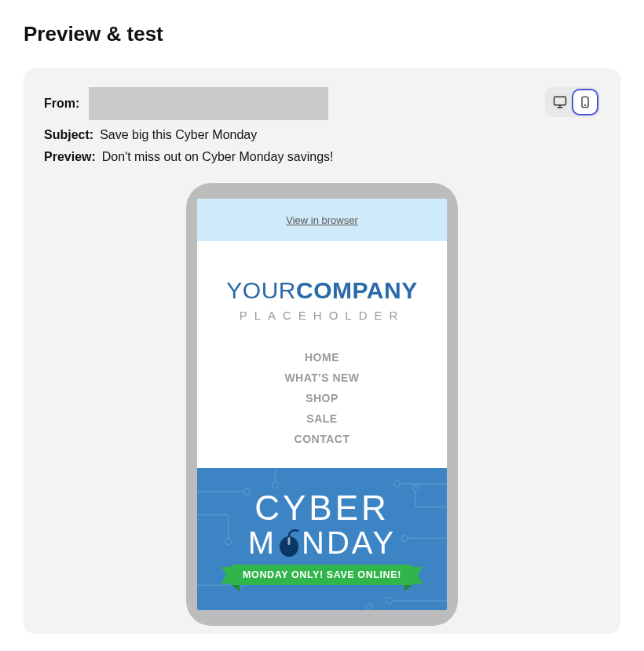  What do you see at coordinates (218, 157) in the screenshot?
I see `preview-text-value: Don't miss out on Cyber Monday savings!` at bounding box center [218, 157].